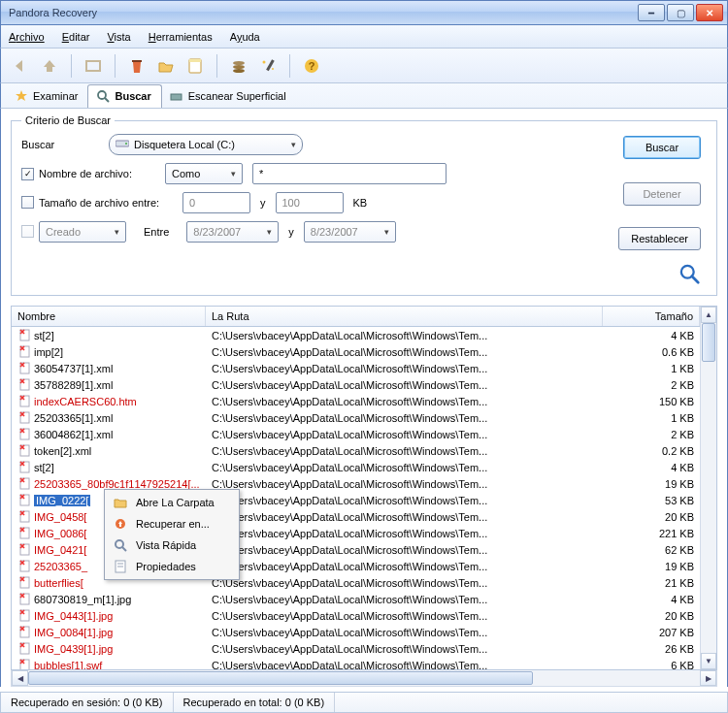  I want to click on table-row: token[2].xmlC:\Users\vbacey\AppData\Loca…, so click(355, 450).